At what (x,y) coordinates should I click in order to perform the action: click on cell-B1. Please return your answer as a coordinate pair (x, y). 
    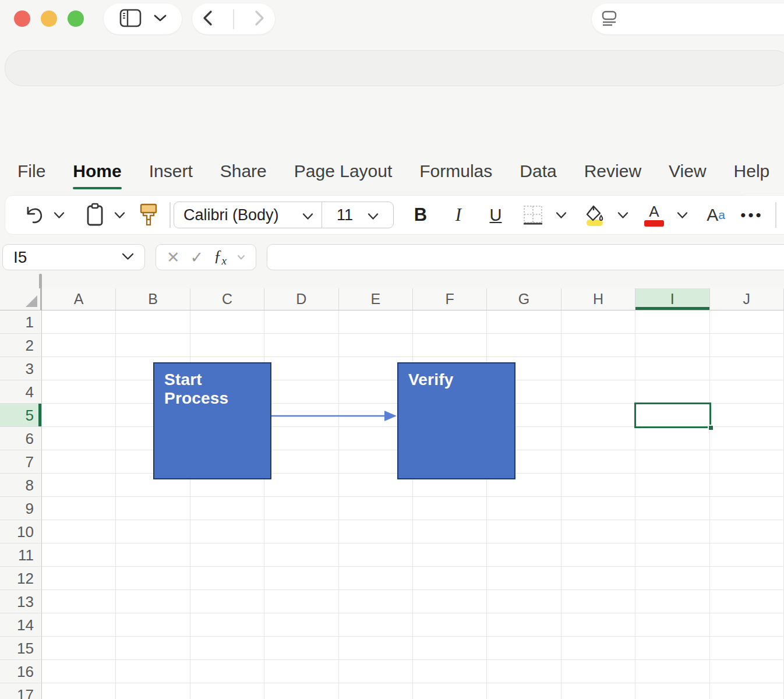
    Looking at the image, I should click on (153, 322).